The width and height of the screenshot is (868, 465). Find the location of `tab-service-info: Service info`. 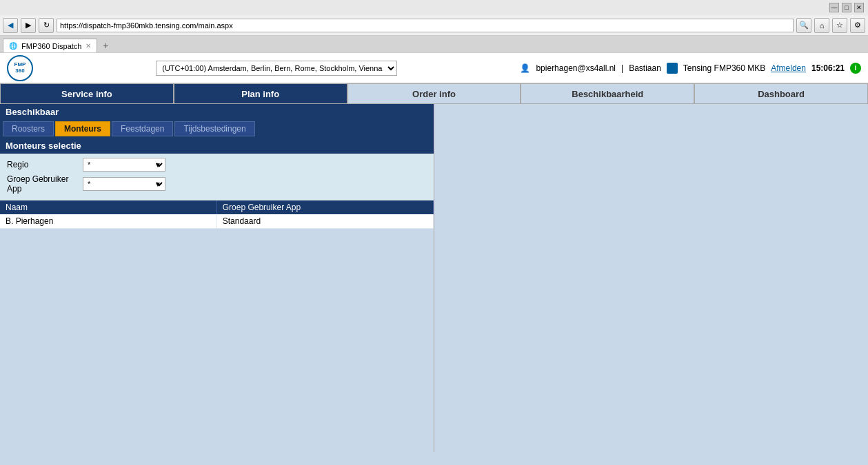

tab-service-info: Service info is located at coordinates (87, 94).